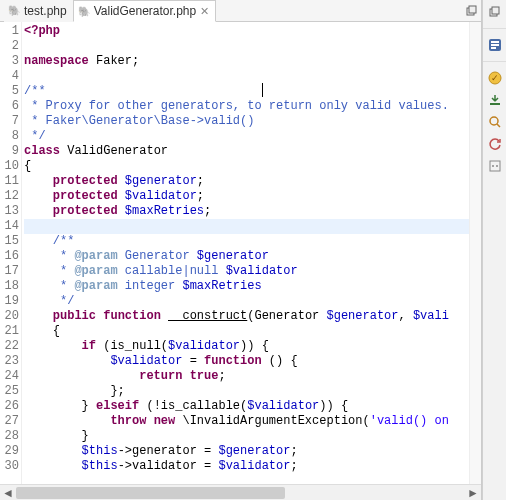 This screenshot has width=506, height=500. What do you see at coordinates (10, 196) in the screenshot?
I see `line-number: 12` at bounding box center [10, 196].